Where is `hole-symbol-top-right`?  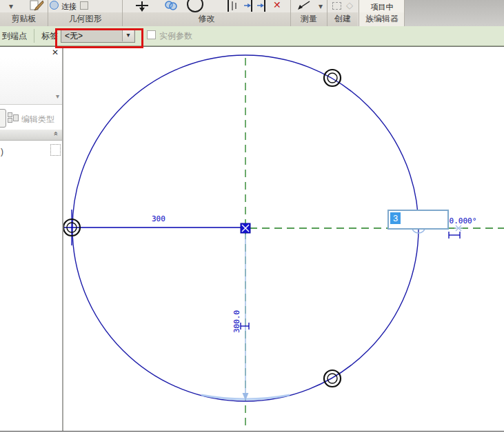 hole-symbol-top-right is located at coordinates (332, 78).